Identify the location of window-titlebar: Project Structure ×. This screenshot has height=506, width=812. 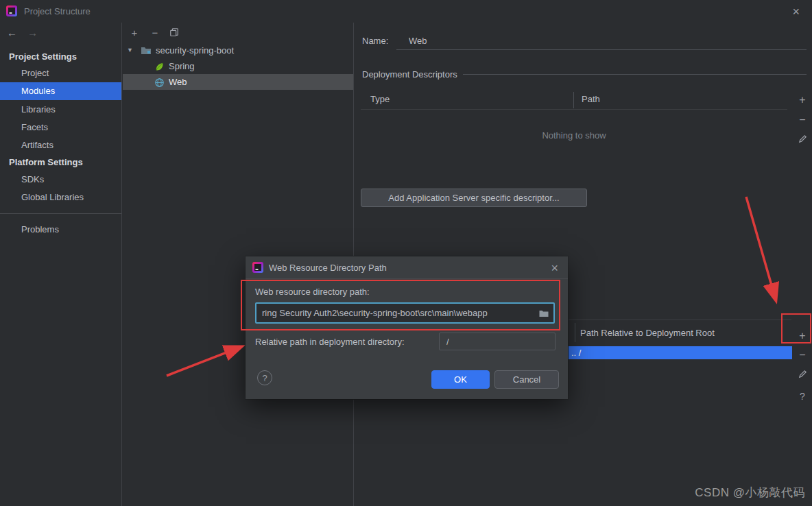
(406, 11).